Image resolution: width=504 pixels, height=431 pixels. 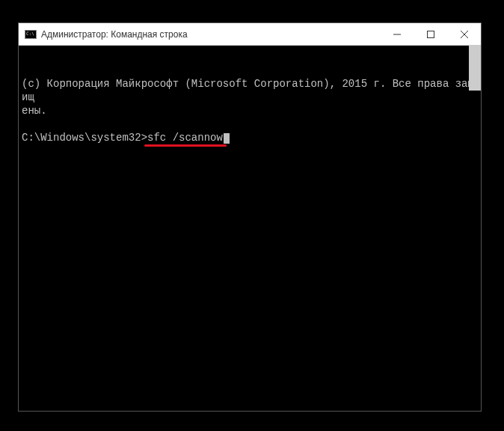 What do you see at coordinates (431, 34) in the screenshot?
I see `window-controls` at bounding box center [431, 34].